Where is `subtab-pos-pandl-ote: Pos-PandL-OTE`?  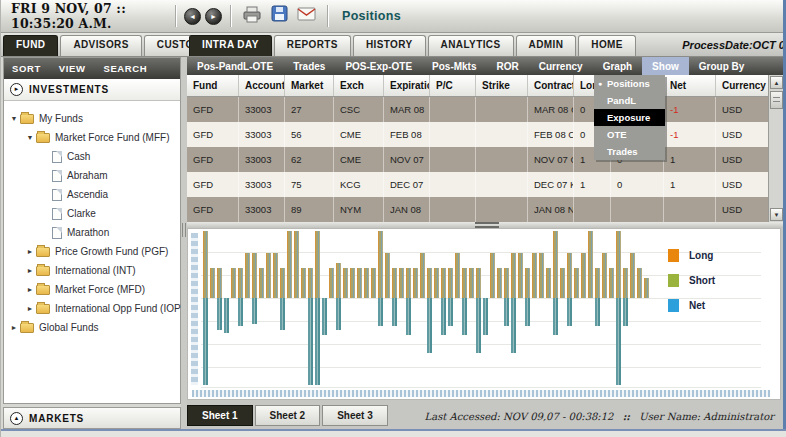
subtab-pos-pandl-ote: Pos-PandL-OTE is located at coordinates (235, 66).